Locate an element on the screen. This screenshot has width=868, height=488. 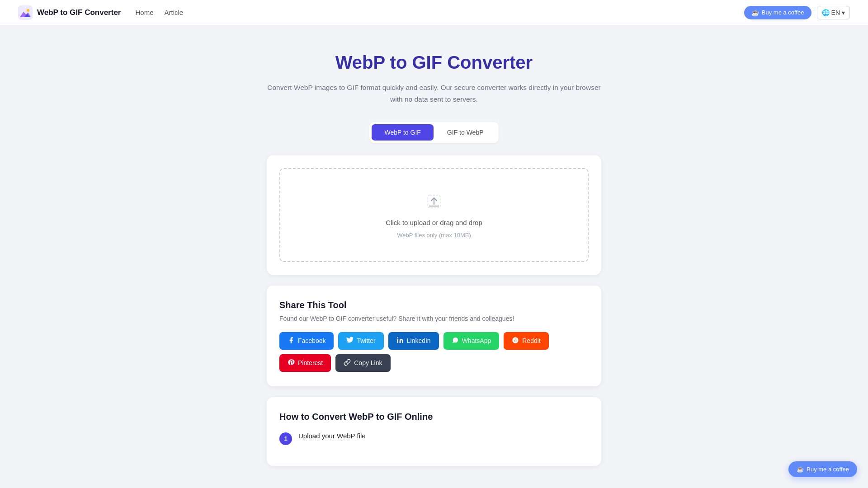
lang-label: EN is located at coordinates (835, 13).